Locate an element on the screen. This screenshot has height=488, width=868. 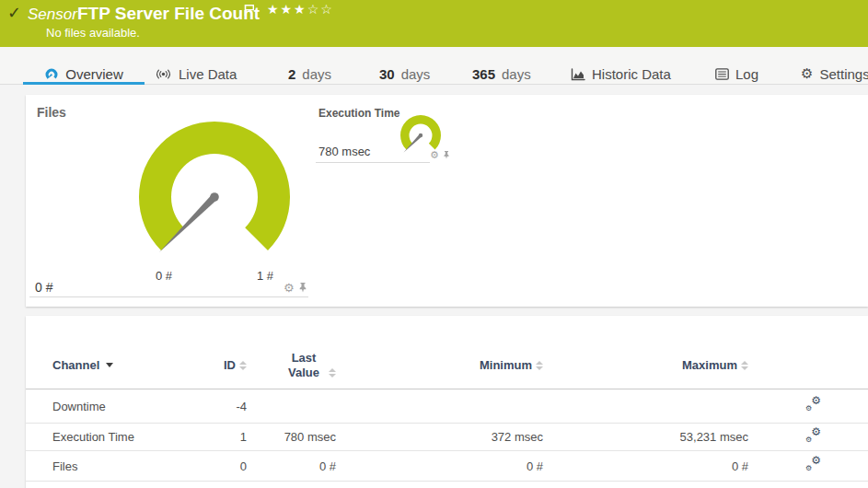
status-check-icon: ✓ is located at coordinates (15, 13).